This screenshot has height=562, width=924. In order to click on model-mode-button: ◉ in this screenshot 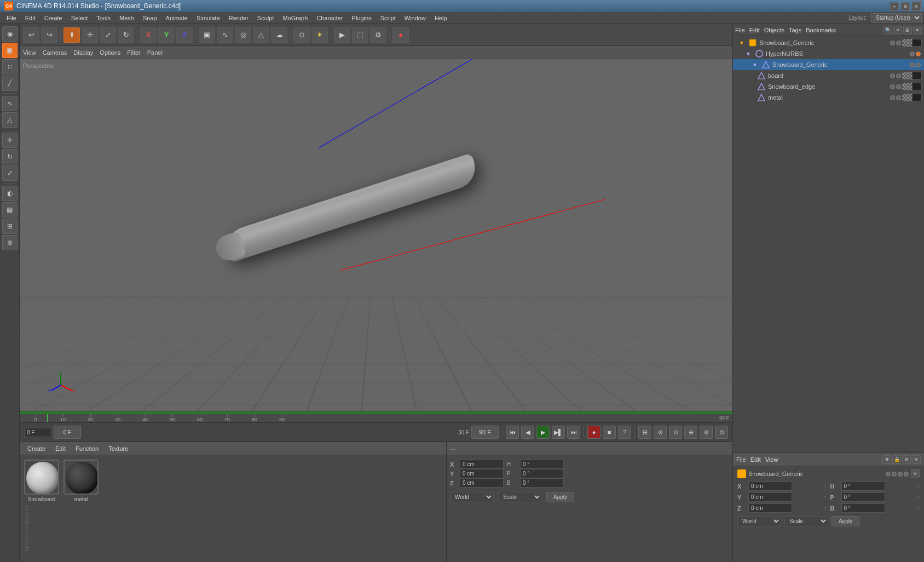, I will do `click(10, 34)`.